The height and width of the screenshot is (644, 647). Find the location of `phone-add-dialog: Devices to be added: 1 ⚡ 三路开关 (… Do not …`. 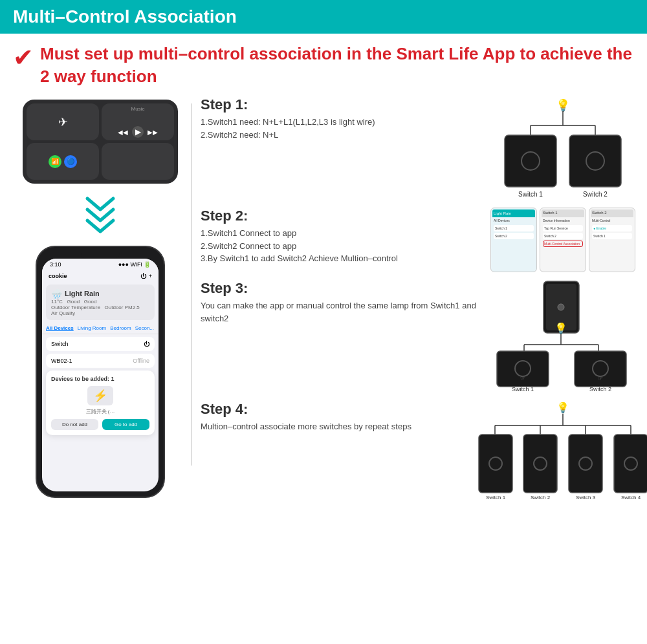

phone-add-dialog: Devices to be added: 1 ⚡ 三路开关 (… Do not … is located at coordinates (100, 403).